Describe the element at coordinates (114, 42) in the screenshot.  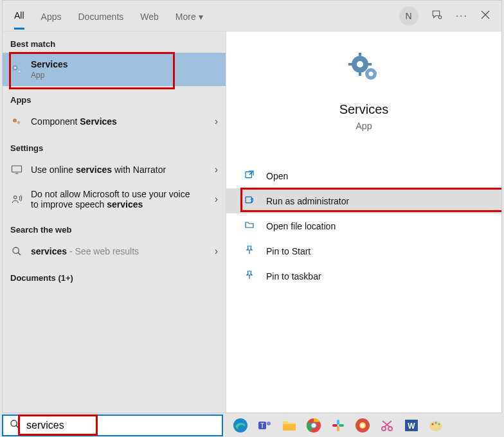
I see `section-best-match: Best match` at that location.